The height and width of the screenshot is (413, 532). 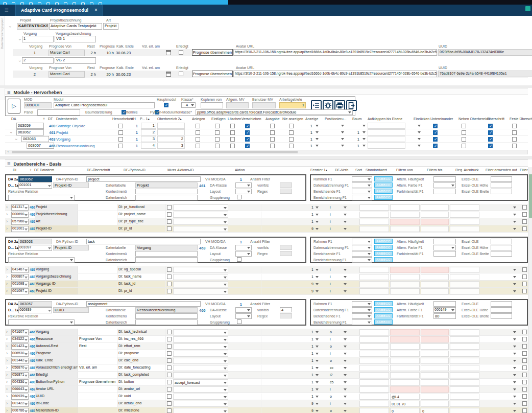 I want to click on aufklappen-field, so click(x=386, y=139).